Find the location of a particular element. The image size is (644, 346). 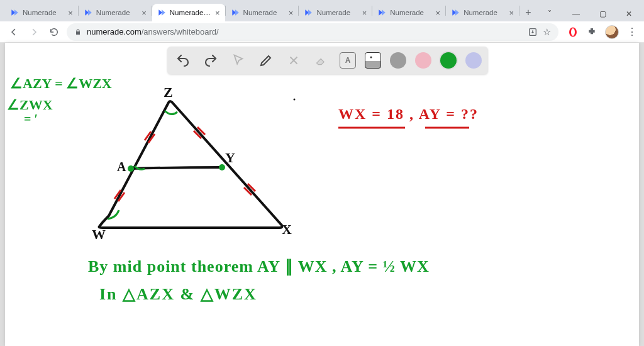

window-minimize-icon: — is located at coordinates (576, 14).